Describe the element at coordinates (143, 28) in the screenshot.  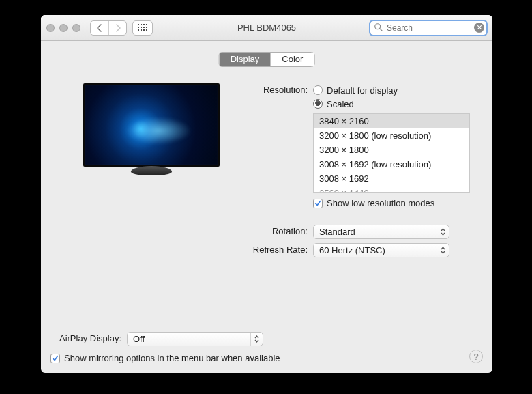
I see `show-all-button` at that location.